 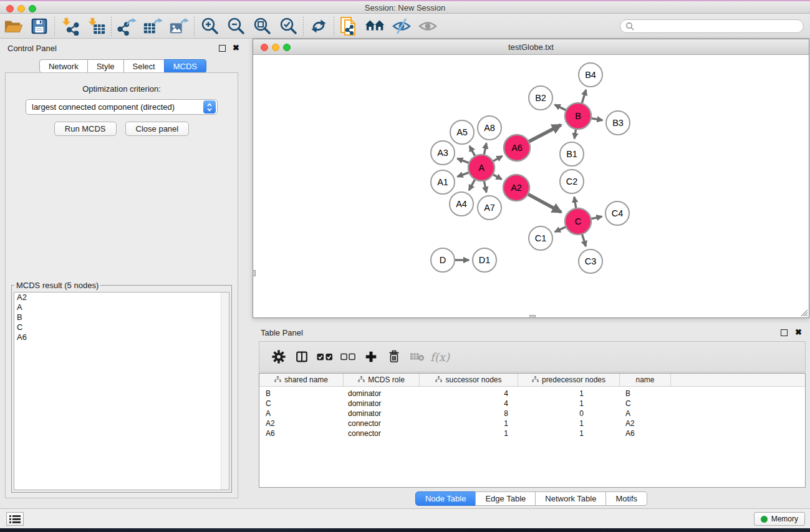 I want to click on edge-B-B1, so click(x=575, y=134).